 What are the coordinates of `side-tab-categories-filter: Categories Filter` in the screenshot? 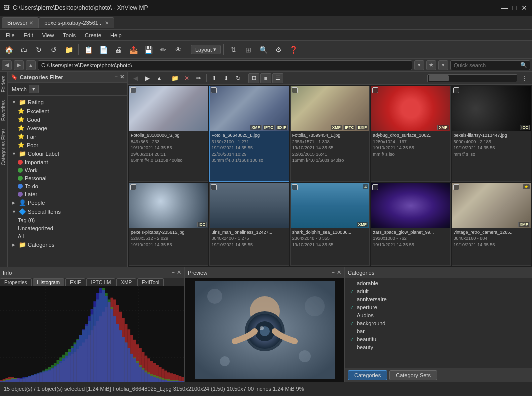 It's located at (4, 147).